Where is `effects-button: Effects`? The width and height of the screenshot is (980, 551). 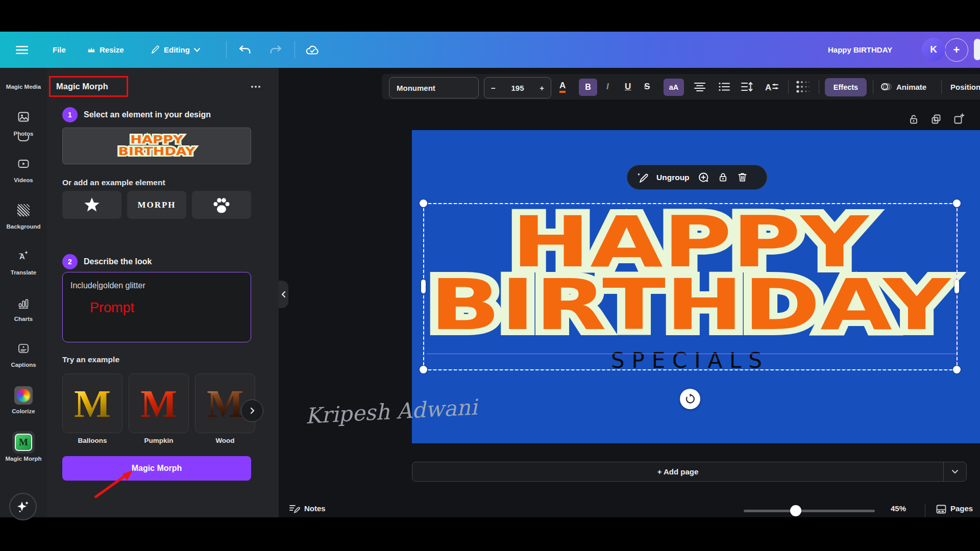
effects-button: Effects is located at coordinates (846, 87).